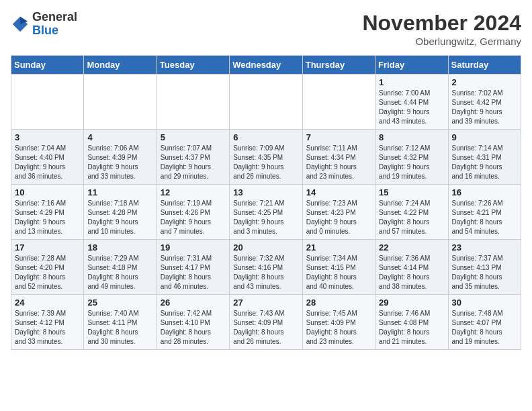 The width and height of the screenshot is (532, 411). What do you see at coordinates (411, 137) in the screenshot?
I see `day-number: 8` at bounding box center [411, 137].